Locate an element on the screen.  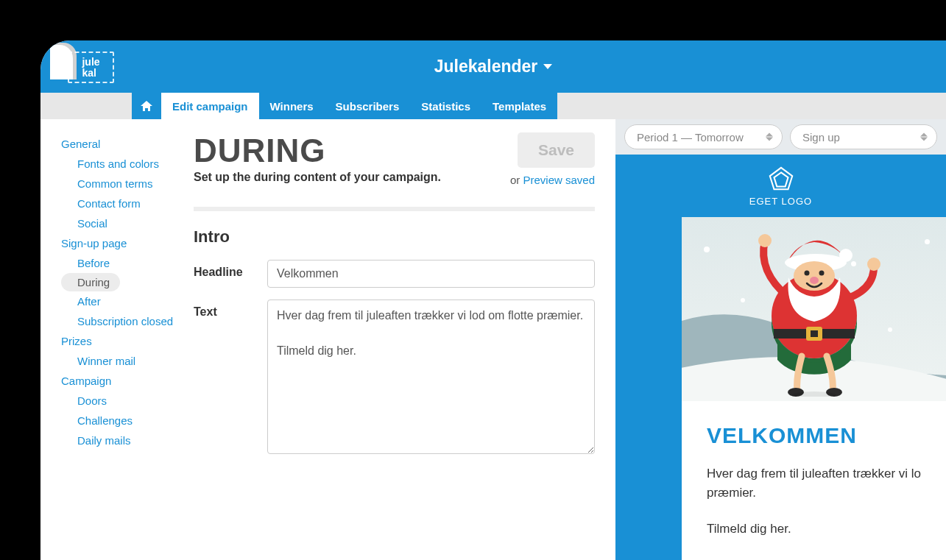
period-select: Period 1 — Tomorrow is located at coordinates (704, 137).